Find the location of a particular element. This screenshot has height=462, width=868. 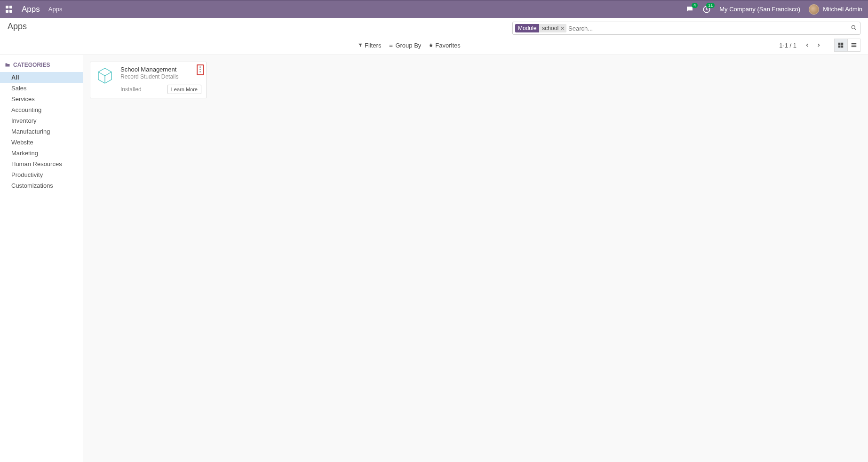

category-hr: Human Resources is located at coordinates (41, 164).